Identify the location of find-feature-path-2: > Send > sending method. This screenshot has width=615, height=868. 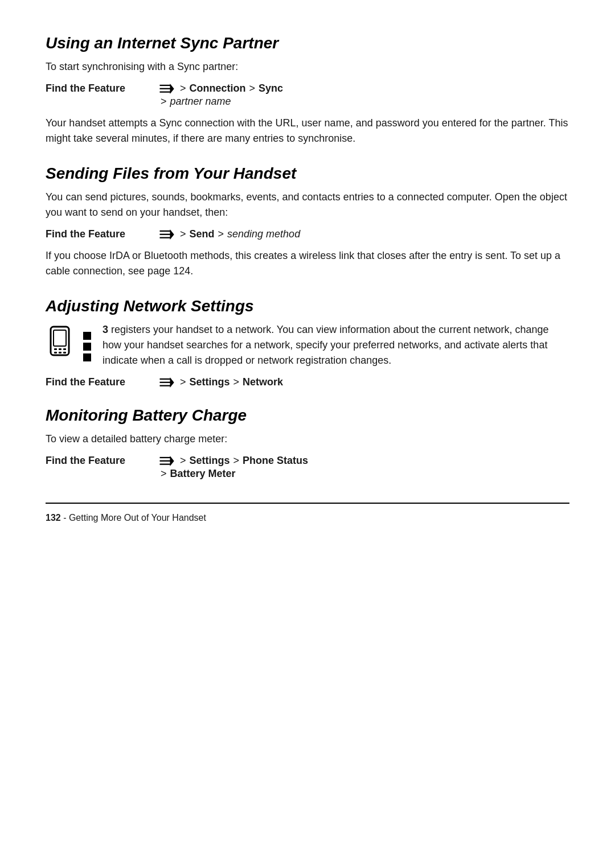
(230, 235).